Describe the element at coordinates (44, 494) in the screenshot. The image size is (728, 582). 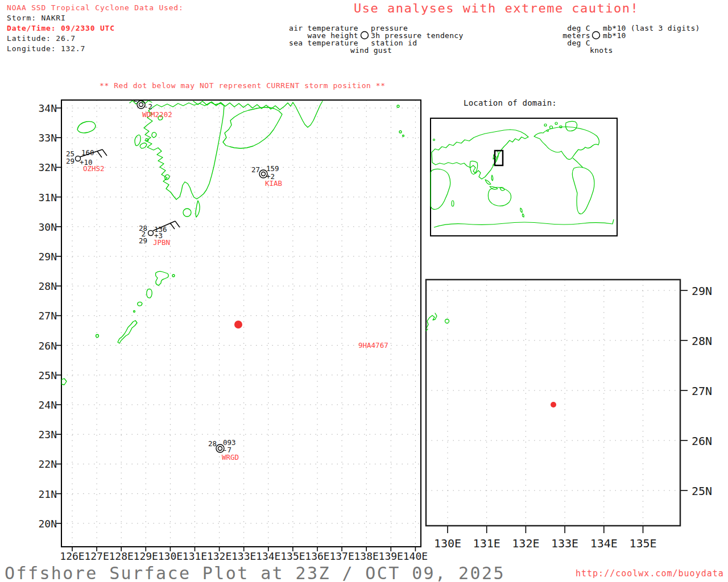
I see `axis-label-lat: 21N` at that location.